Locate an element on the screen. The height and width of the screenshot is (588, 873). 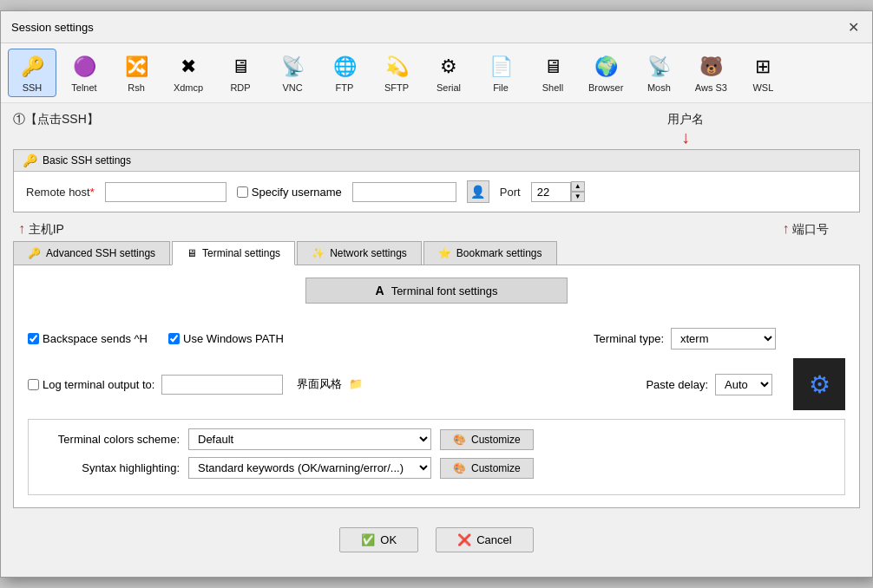
serial-label: Serial is located at coordinates (449, 88).